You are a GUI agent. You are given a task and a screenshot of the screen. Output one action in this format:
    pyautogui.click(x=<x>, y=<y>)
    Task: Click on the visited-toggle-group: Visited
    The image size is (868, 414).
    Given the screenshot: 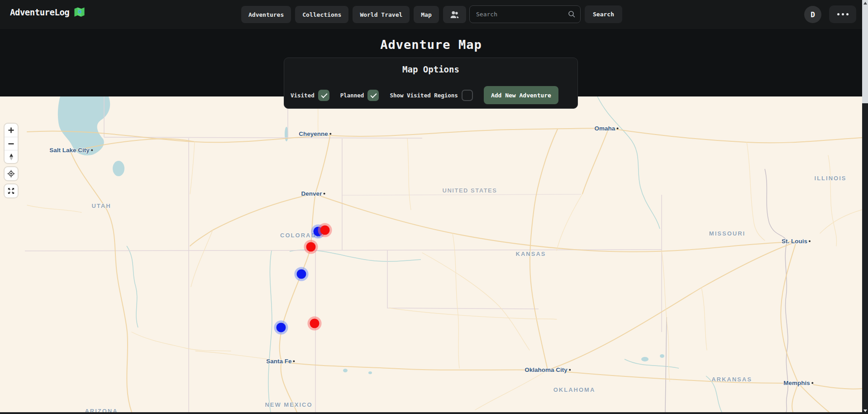 What is the action you would take?
    pyautogui.click(x=310, y=95)
    